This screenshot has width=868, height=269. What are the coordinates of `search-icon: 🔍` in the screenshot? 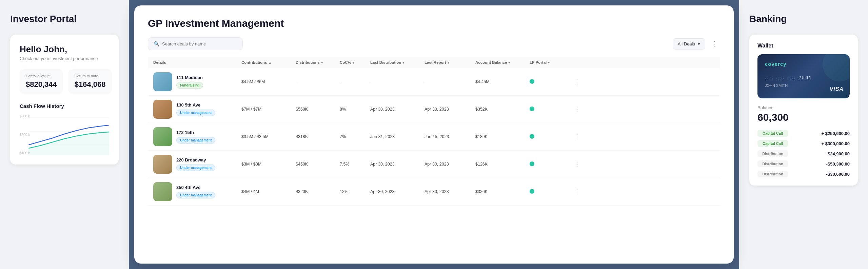 It's located at (157, 44).